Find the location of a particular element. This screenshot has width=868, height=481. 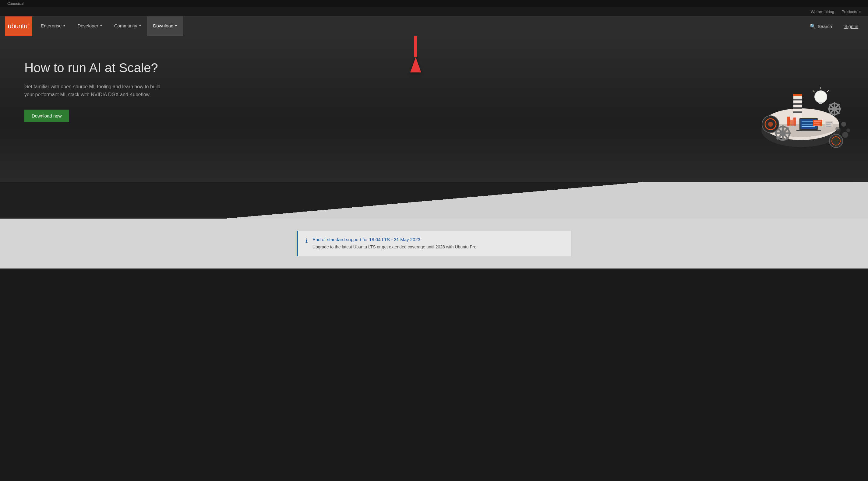

notice-content: End of standard support for 18.04 LTS - … is located at coordinates (394, 244).